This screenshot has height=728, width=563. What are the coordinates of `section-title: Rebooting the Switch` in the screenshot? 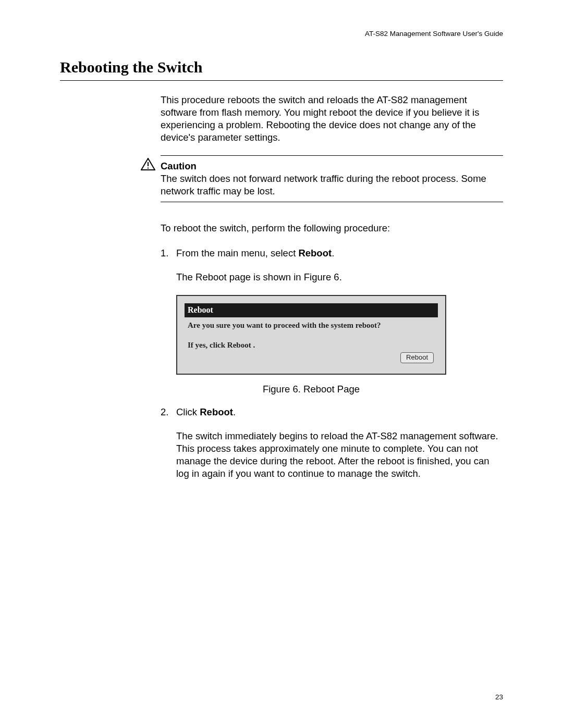 It's located at (282, 70).